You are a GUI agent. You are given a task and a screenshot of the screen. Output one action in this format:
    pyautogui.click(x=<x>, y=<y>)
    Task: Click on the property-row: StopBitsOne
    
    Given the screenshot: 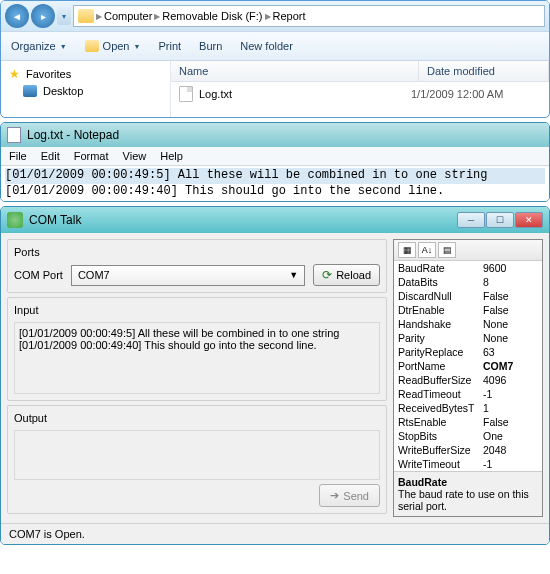 What is the action you would take?
    pyautogui.click(x=468, y=436)
    